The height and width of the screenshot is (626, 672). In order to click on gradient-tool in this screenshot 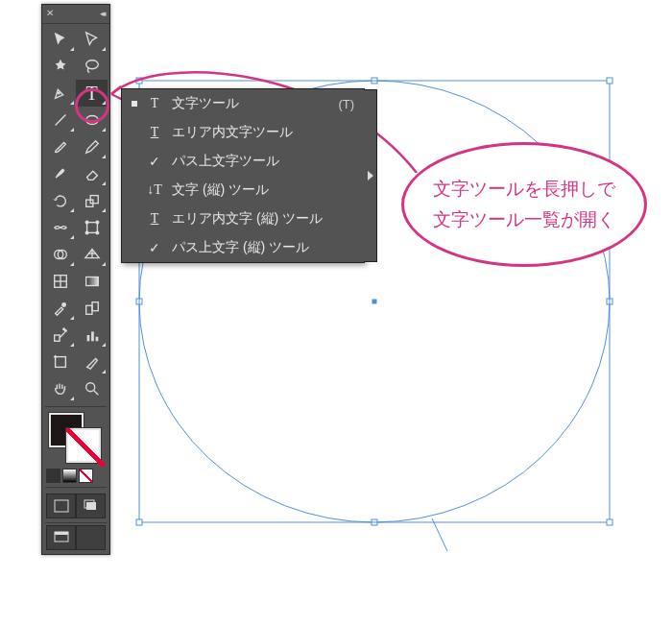, I will do `click(92, 281)`.